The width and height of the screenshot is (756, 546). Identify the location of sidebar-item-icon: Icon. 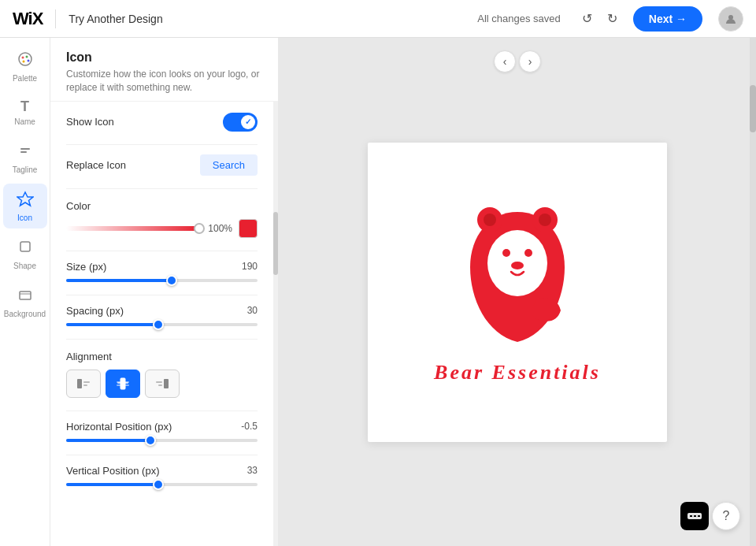
(25, 206).